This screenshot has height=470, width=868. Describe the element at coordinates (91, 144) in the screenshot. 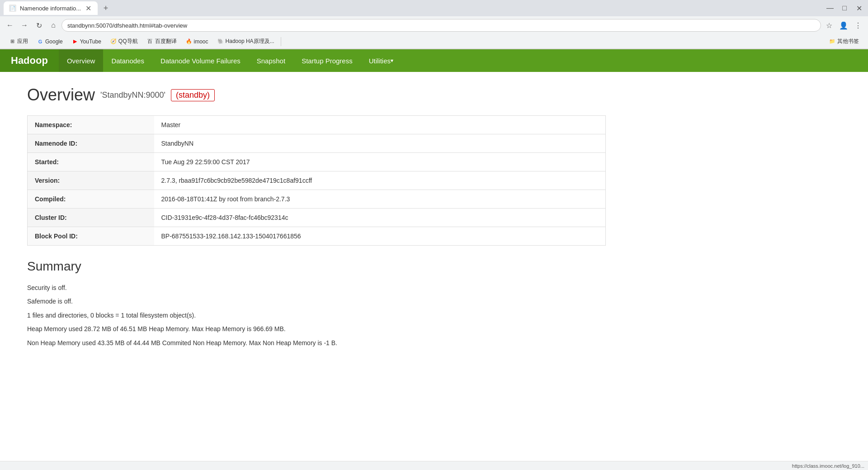

I see `row-label: Namenode ID:` at that location.